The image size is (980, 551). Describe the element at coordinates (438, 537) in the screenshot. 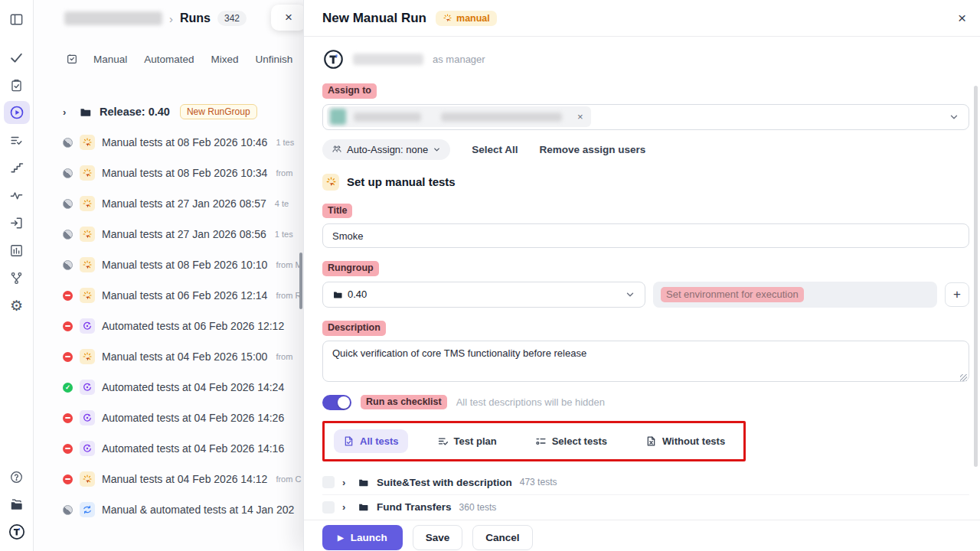

I see `save-button: Save` at that location.